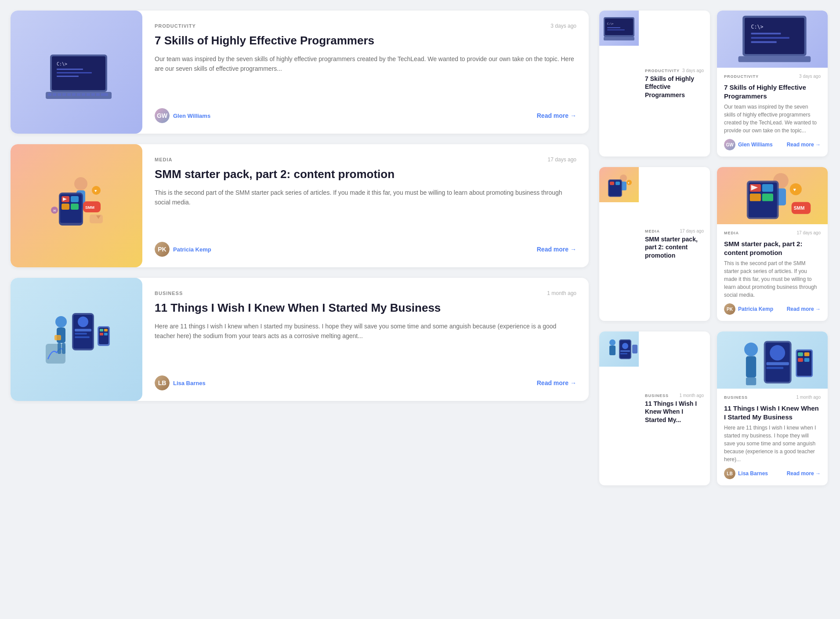  What do you see at coordinates (76, 72) in the screenshot?
I see `laptop-illustration: C:\>` at bounding box center [76, 72].